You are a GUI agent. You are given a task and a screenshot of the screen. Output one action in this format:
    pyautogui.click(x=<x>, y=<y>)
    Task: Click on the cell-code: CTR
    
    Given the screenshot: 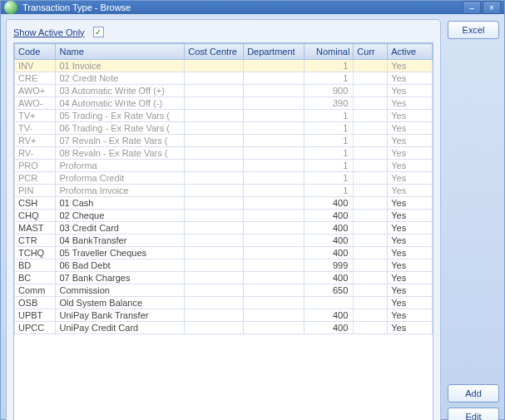 What is the action you would take?
    pyautogui.click(x=35, y=241)
    